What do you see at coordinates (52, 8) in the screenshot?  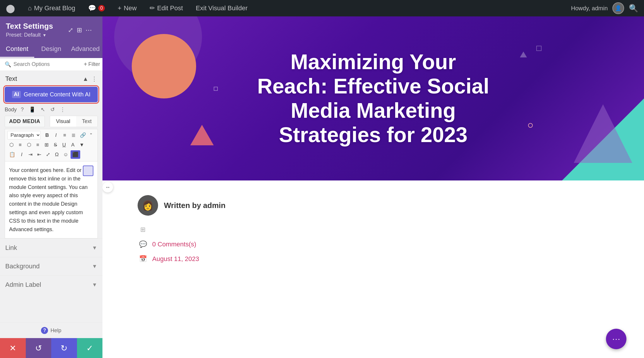 I see `admin-bar-site: ⌂ My Great Blog` at bounding box center [52, 8].